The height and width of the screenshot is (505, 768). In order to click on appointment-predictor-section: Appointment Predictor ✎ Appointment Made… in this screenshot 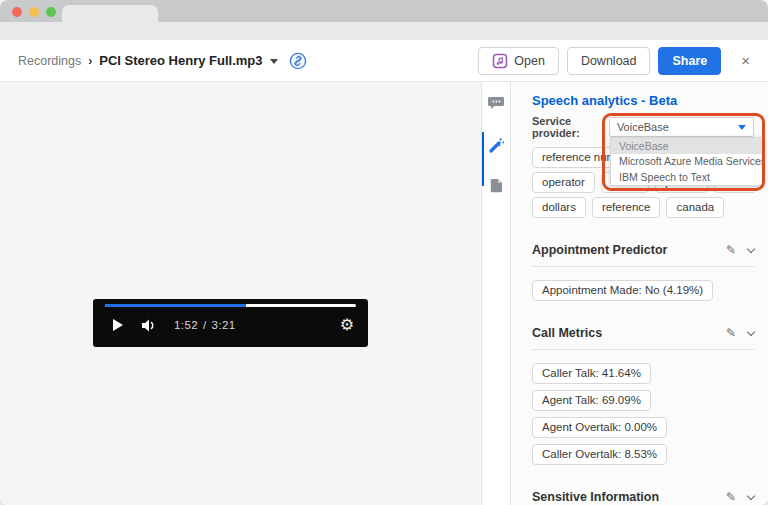, I will do `click(643, 272)`.